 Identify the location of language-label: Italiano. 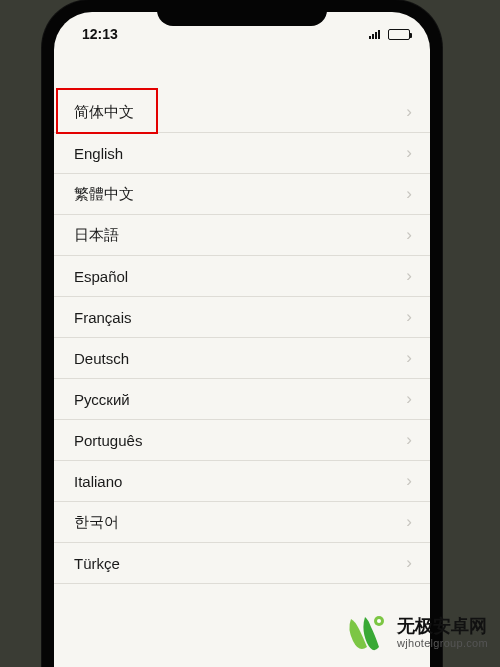
(98, 482).